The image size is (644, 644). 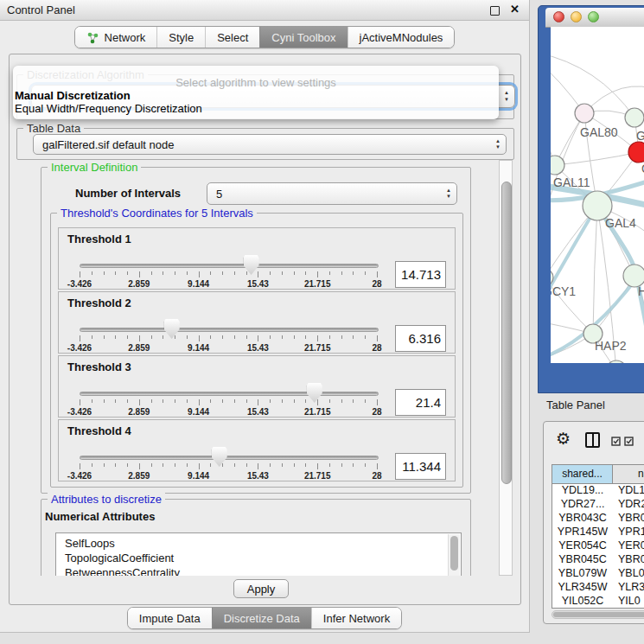 What do you see at coordinates (598, 615) in the screenshot?
I see `table-h-scrollbar-thumb` at bounding box center [598, 615].